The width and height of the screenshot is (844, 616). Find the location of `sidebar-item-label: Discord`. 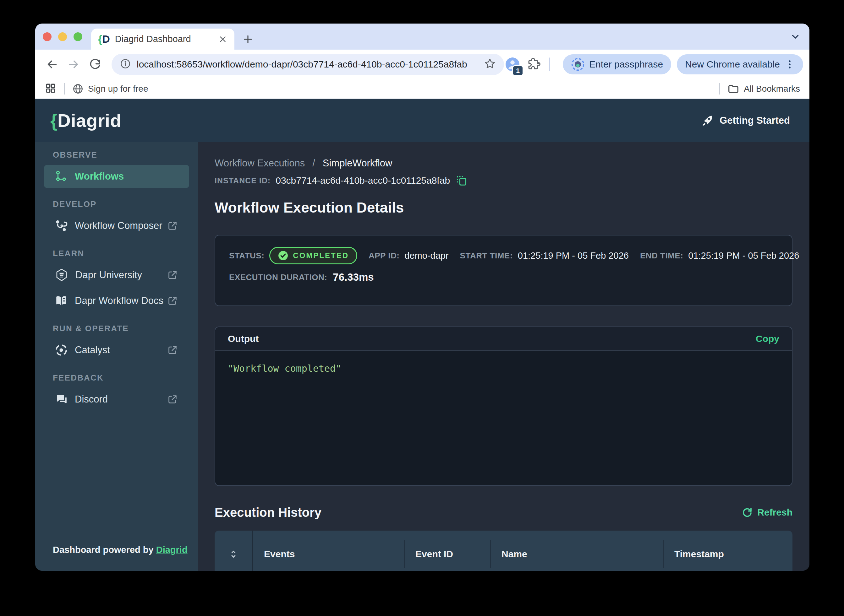

sidebar-item-label: Discord is located at coordinates (91, 399).